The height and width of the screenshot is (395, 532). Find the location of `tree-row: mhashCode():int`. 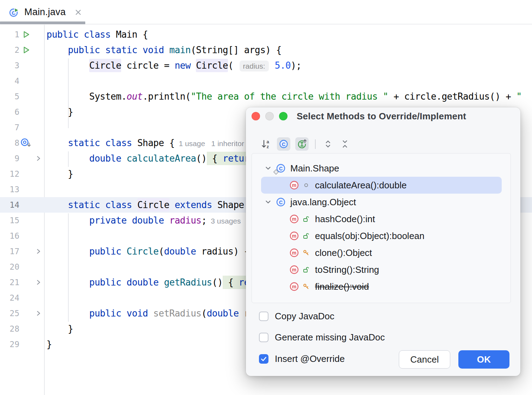

tree-row: mhashCode():int is located at coordinates (381, 219).